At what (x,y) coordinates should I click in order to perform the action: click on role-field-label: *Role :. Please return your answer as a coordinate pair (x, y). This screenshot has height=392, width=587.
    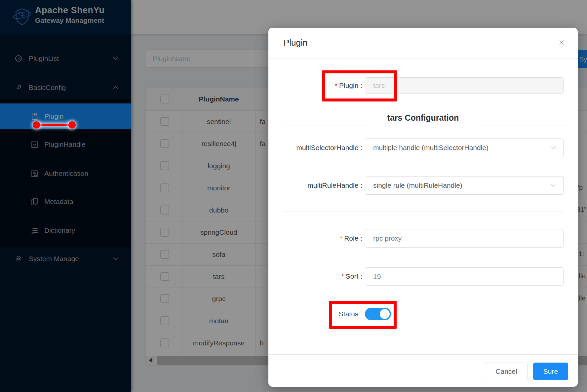
    Looking at the image, I should click on (315, 238).